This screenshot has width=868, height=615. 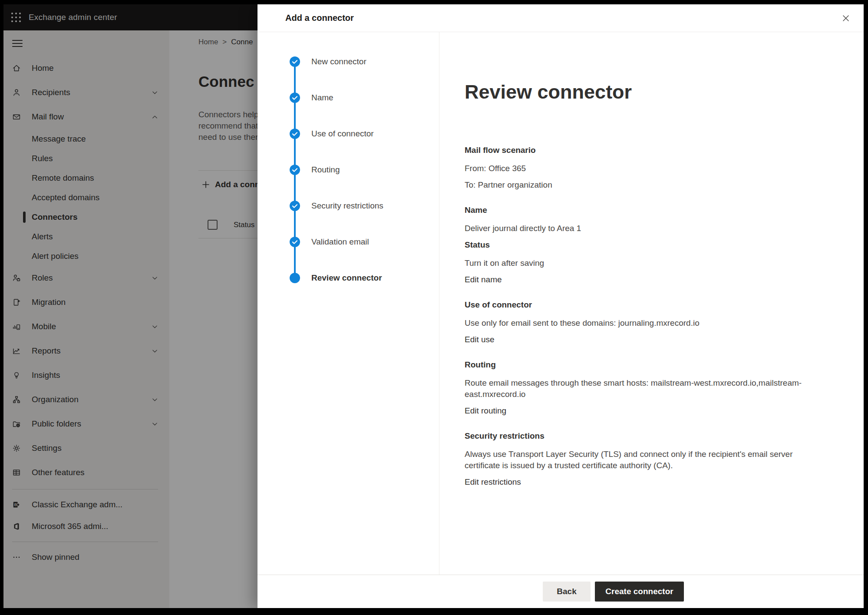 What do you see at coordinates (647, 323) in the screenshot?
I see `section-value: Use only for email sent to these domains…` at bounding box center [647, 323].